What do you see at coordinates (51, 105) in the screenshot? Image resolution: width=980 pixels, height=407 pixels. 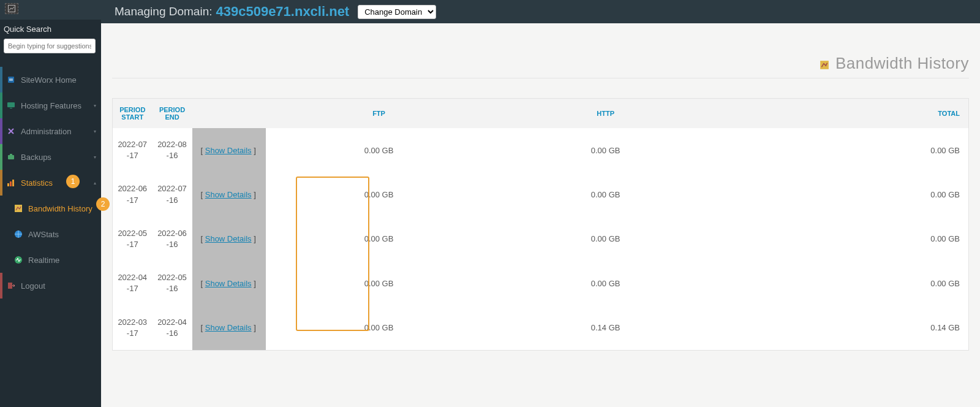 I see `sidebar-item-label: Hosting Features` at bounding box center [51, 105].